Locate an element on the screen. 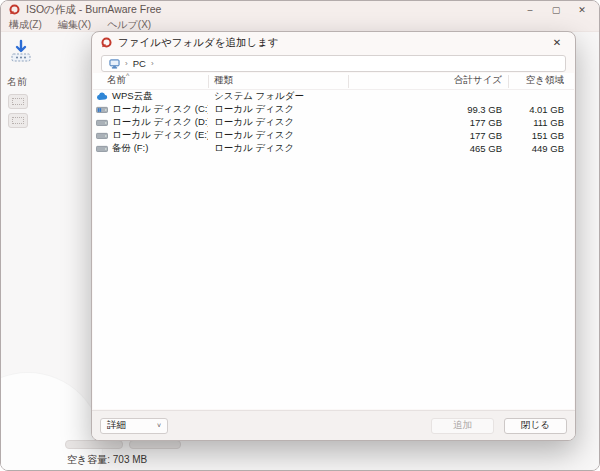 The width and height of the screenshot is (600, 471). row-free-space: 449 GB is located at coordinates (539, 148).